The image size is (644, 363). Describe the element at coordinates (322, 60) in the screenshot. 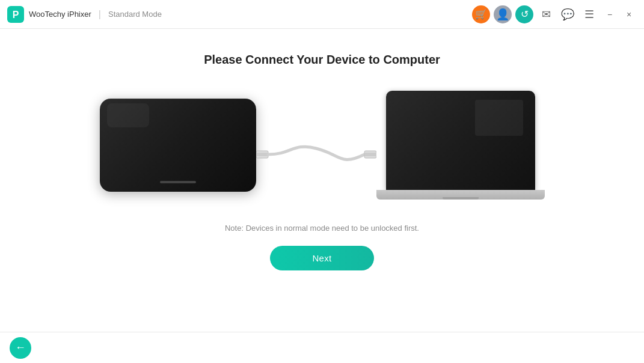

I see `page-title: Please Connect Your Device to Computer` at that location.